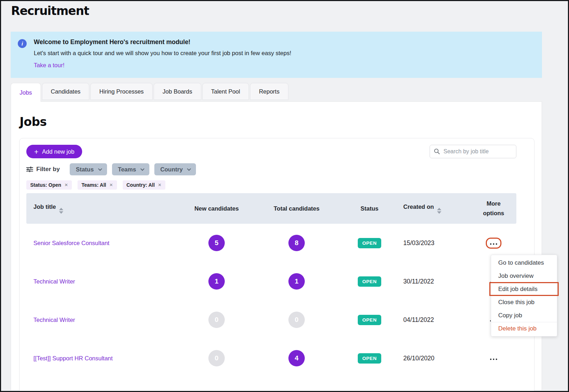 The width and height of the screenshot is (569, 392). Describe the element at coordinates (271, 281) in the screenshot. I see `table-row: Technical Writer 1 1 OPEN 30/11/2022` at that location.